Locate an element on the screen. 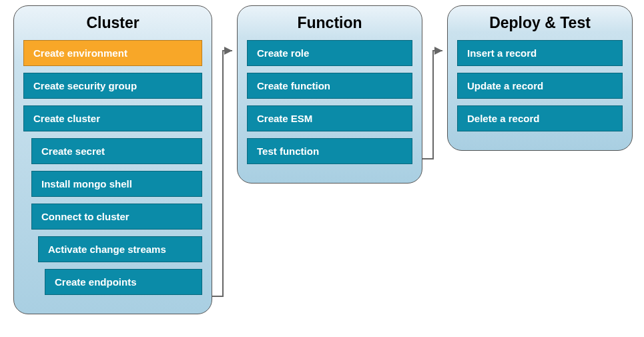 Image resolution: width=644 pixels, height=337 pixels. step-create-environment: Create environment is located at coordinates (113, 53).